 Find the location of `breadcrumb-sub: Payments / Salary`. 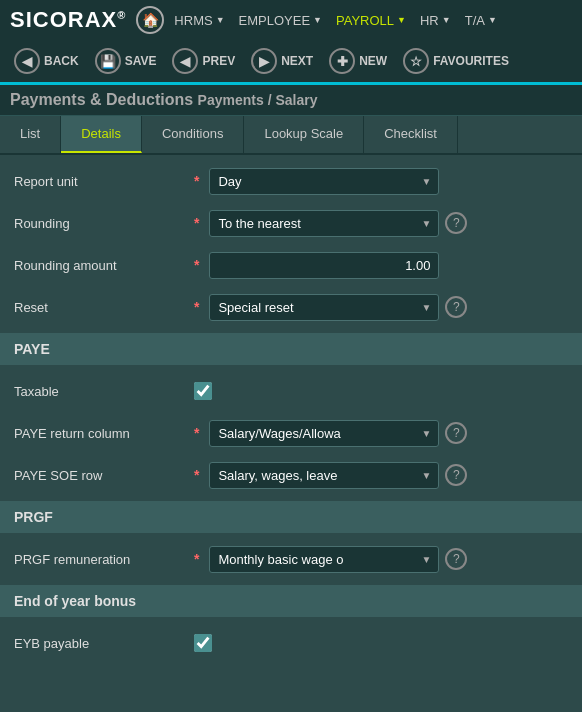

breadcrumb-sub: Payments / Salary is located at coordinates (258, 100).